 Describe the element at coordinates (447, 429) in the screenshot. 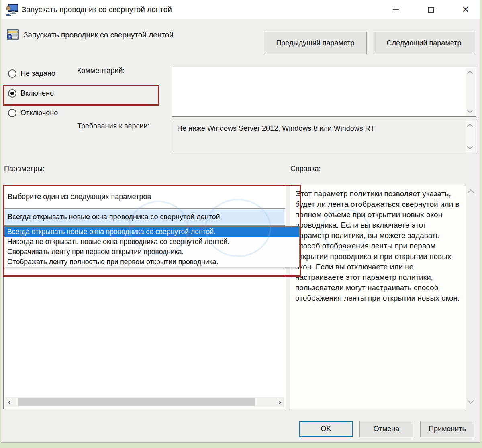

I see `apply-button: Применить` at that location.